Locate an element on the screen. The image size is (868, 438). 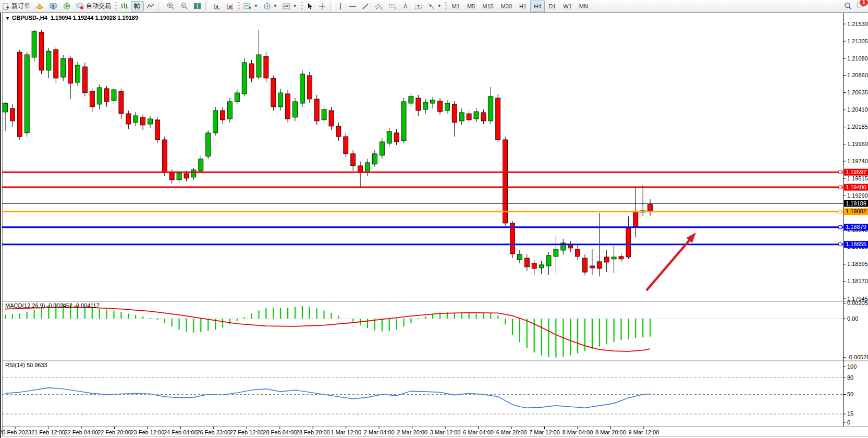
horizontal-line-tool-button is located at coordinates (352, 6).